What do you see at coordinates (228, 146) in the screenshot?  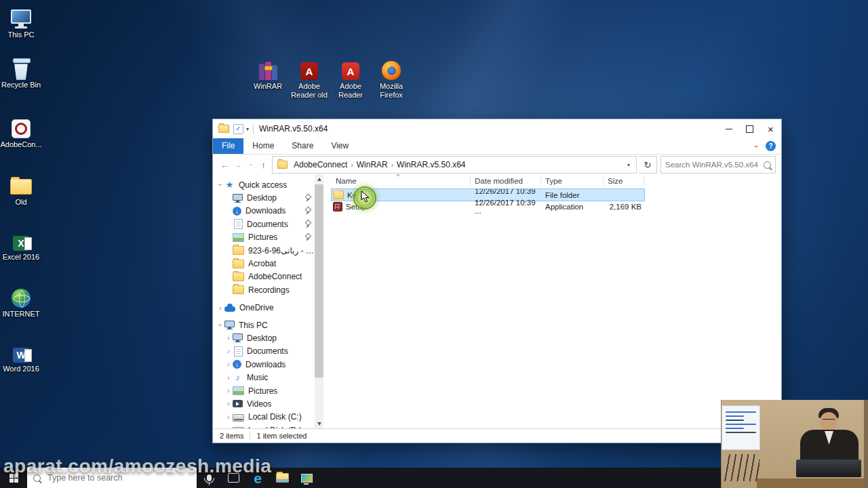 I see `tab-file: File` at bounding box center [228, 146].